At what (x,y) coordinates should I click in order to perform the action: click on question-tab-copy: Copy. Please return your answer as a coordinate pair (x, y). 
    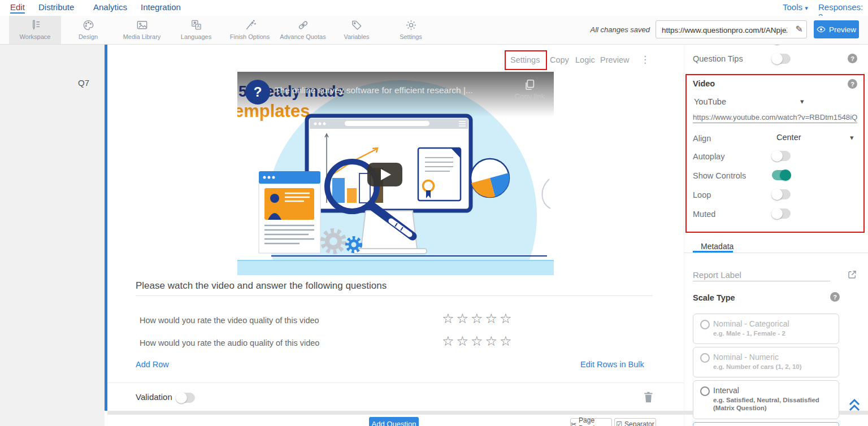
    Looking at the image, I should click on (559, 60).